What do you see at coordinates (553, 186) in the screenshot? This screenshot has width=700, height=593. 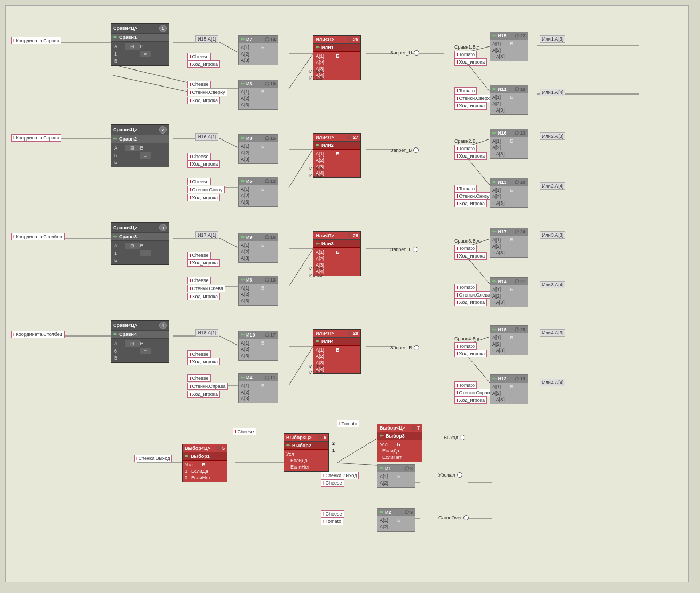 I see `ili2-a4-output: Или2.А[4]` at bounding box center [553, 186].